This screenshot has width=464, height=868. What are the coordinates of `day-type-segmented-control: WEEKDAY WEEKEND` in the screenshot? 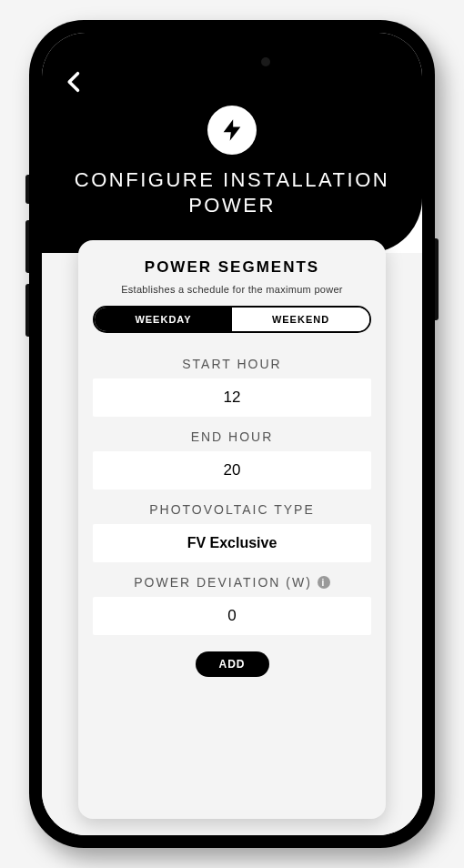 It's located at (232, 319).